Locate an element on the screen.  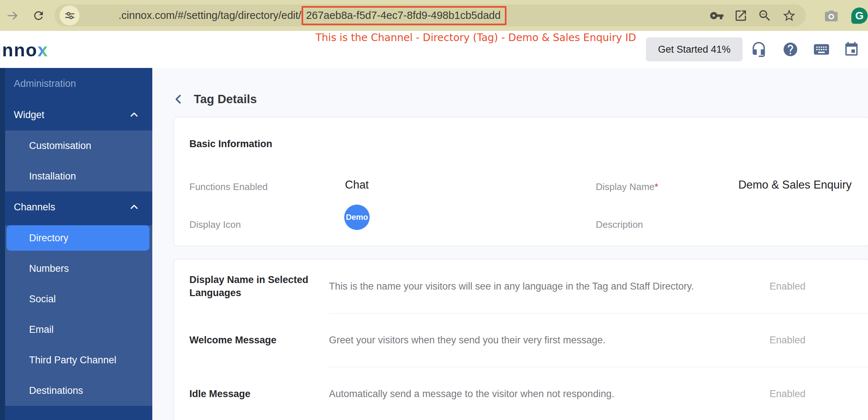
sidebar-item-installation: Installation is located at coordinates (79, 176).